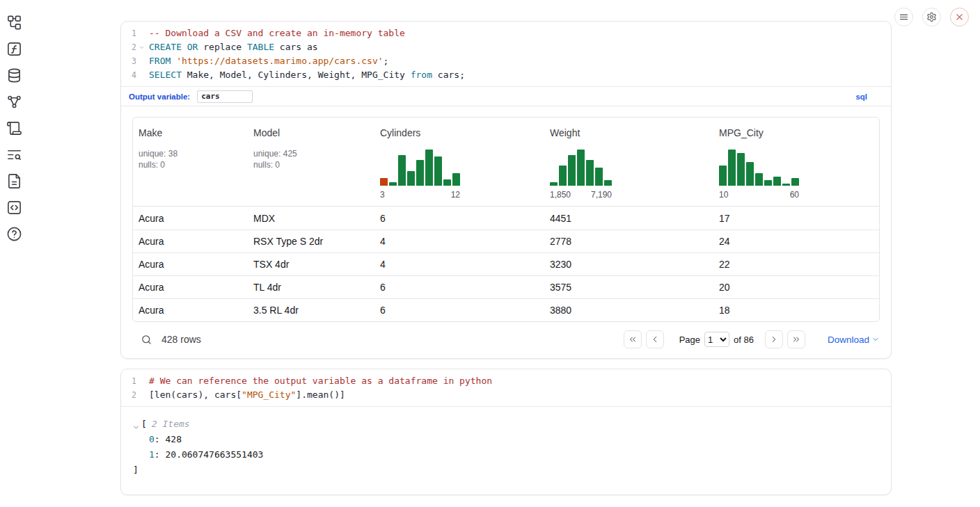  What do you see at coordinates (796, 339) in the screenshot?
I see `last-page-button` at bounding box center [796, 339].